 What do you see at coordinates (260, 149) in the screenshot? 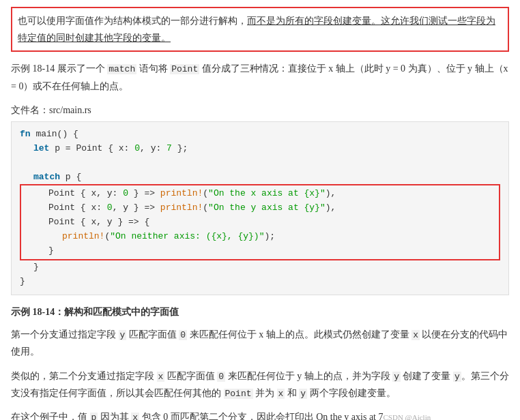
I see `code-line-2: let p = Point { x: 0, y: 7 };` at bounding box center [260, 149].